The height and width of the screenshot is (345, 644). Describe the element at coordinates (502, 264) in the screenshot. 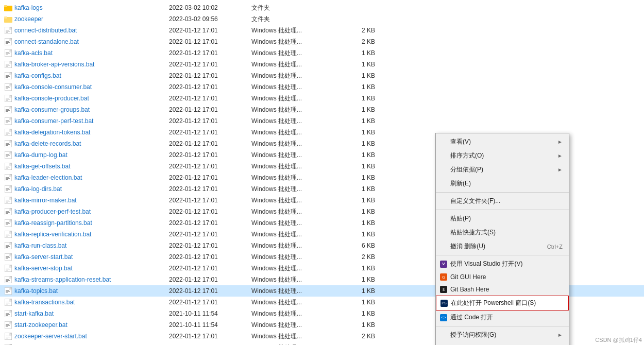

I see `context-menu-item-vs: V 使用 Visual Studio 打开(V)` at that location.